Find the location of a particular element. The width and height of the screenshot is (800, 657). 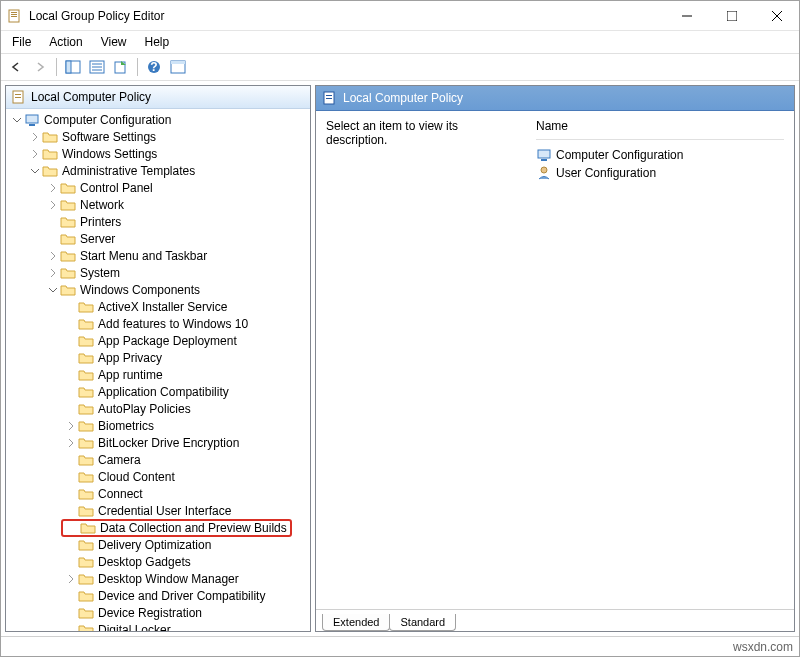

list-item-user-config: User Configuration is located at coordinates (660, 173).